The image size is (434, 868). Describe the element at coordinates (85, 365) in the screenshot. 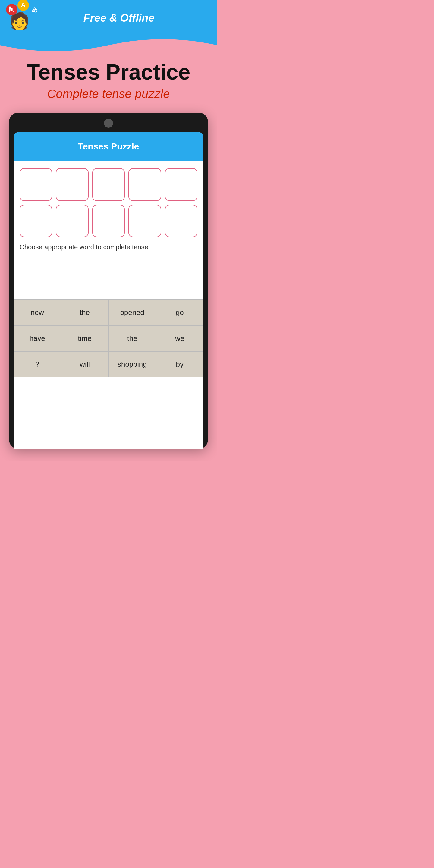

I see `word-btn-will: will` at that location.